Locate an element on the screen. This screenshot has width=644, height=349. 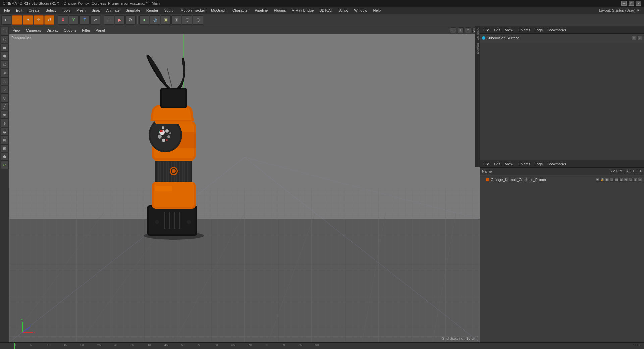
undo-button: ↩ is located at coordinates (6, 20).